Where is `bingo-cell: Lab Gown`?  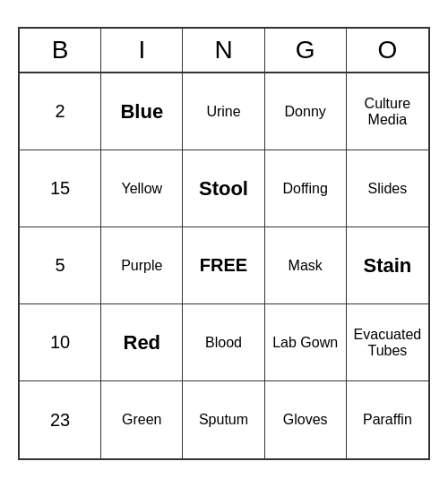
bingo-cell: Lab Gown is located at coordinates (306, 343).